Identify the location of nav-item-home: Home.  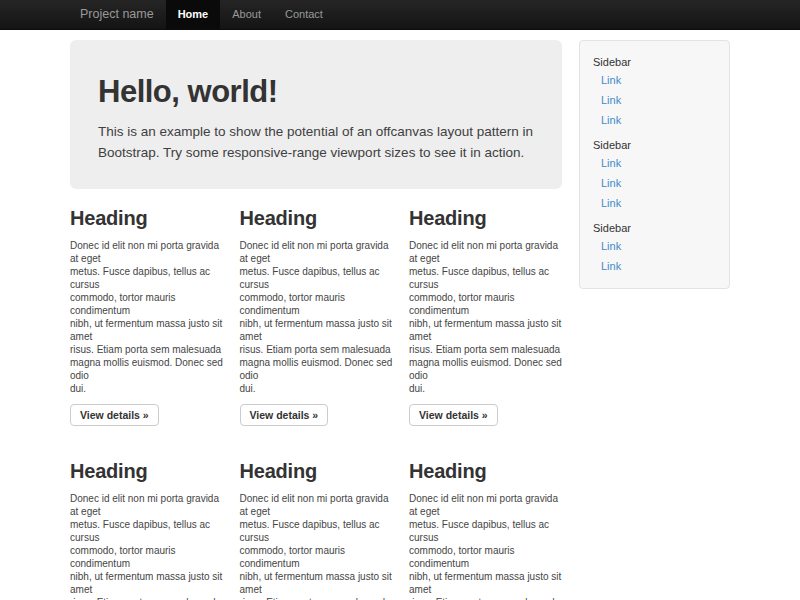
(194, 14).